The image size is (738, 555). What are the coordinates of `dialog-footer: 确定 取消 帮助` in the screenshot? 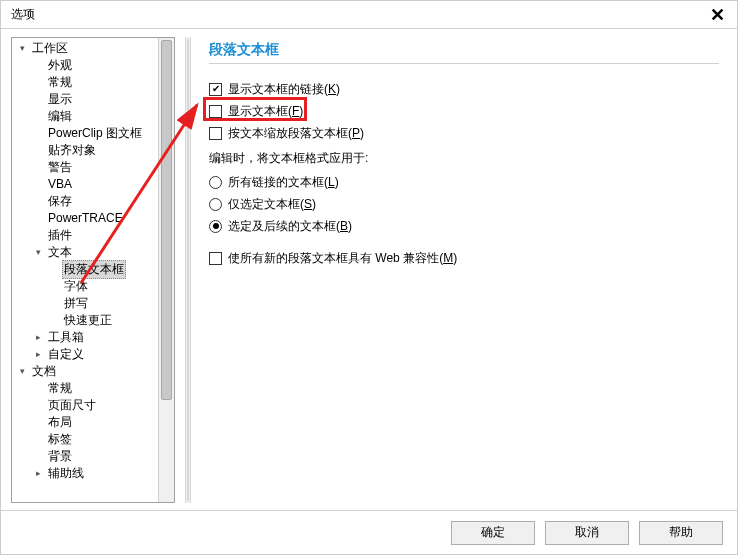 It's located at (369, 532).